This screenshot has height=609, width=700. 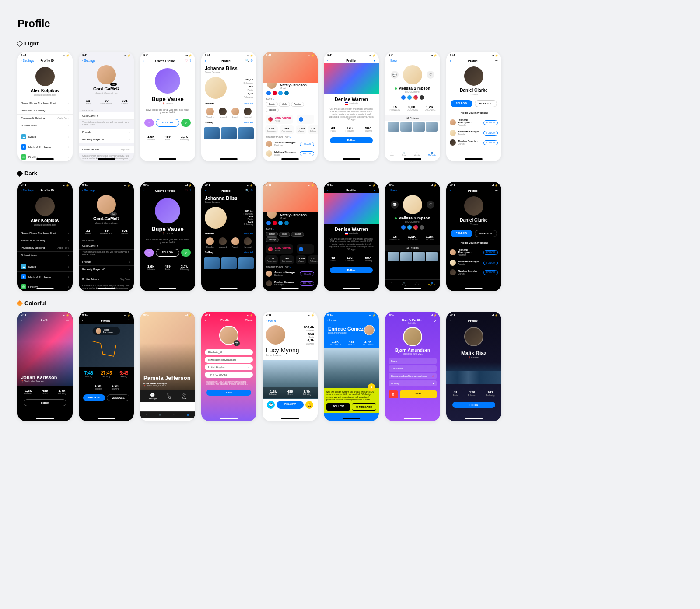 What do you see at coordinates (149, 123) in the screenshot?
I see `like-button: ♡` at bounding box center [149, 123].